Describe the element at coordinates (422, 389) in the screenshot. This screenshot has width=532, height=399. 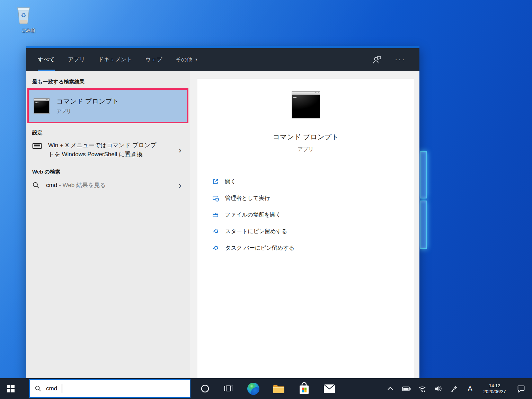
I see `wifi-icon` at that location.